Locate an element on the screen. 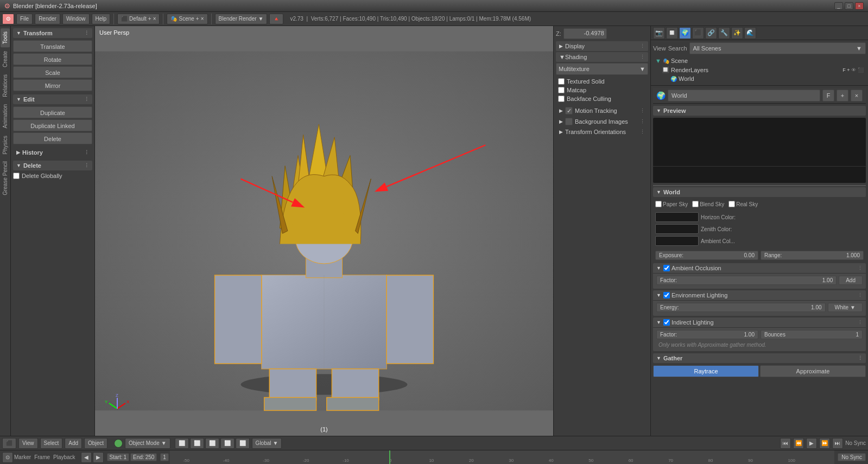  world-section-header: ▼ World is located at coordinates (759, 192).